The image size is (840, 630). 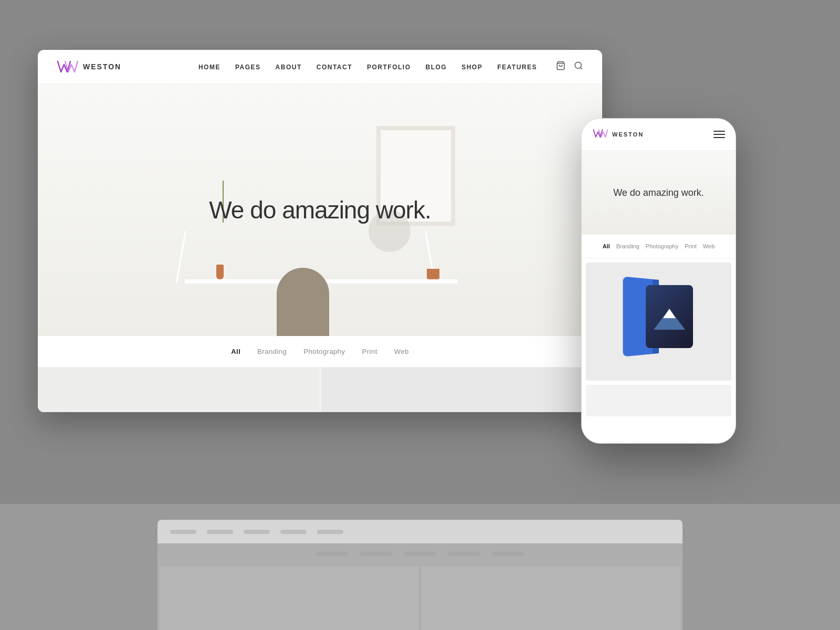 I want to click on desktop-nav: WESTON HOME PAGES ABOUT CONTACT PORTFOLI…, so click(x=320, y=67).